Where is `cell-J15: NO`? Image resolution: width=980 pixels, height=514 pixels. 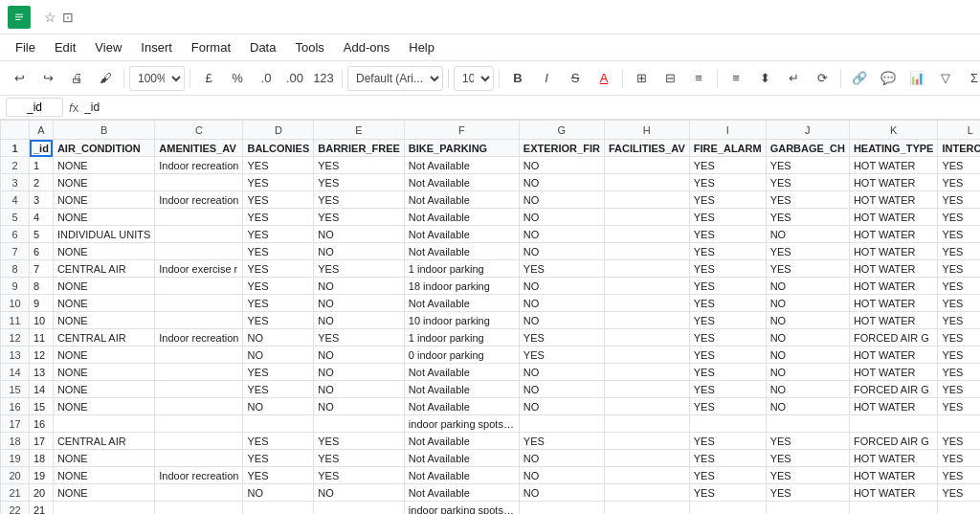
cell-J15: NO is located at coordinates (808, 390).